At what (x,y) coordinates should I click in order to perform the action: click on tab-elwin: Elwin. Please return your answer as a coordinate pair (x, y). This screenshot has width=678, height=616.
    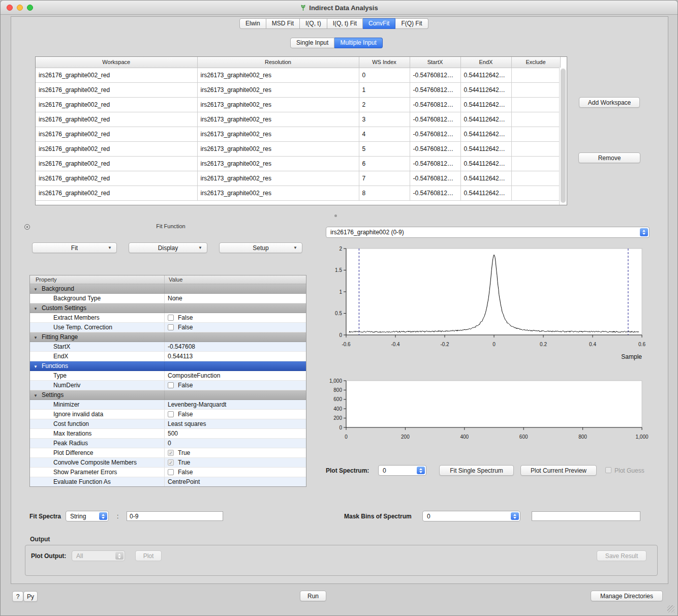
    Looking at the image, I should click on (253, 23).